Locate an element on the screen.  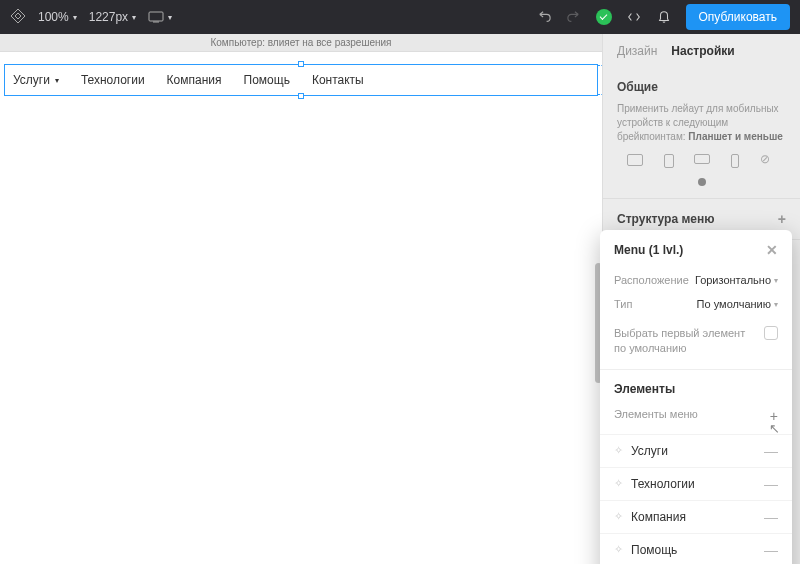
menu-item-label: Компания is located at coordinates (658, 517).